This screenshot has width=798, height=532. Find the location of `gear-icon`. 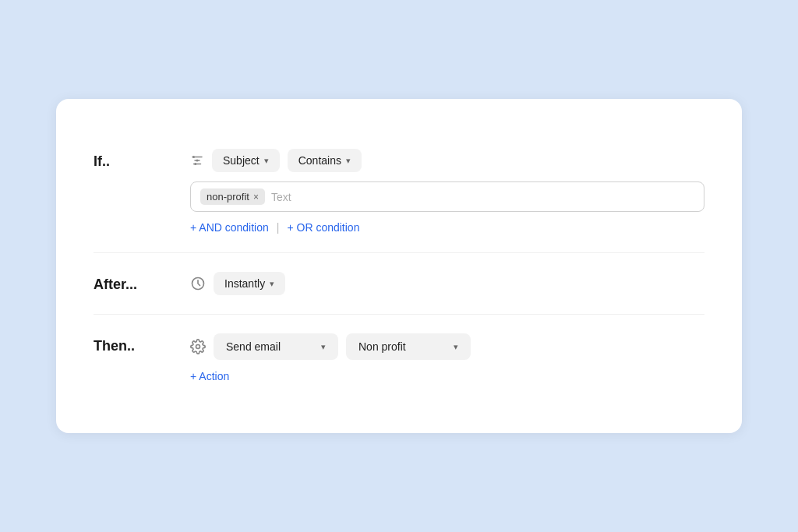

gear-icon is located at coordinates (198, 347).